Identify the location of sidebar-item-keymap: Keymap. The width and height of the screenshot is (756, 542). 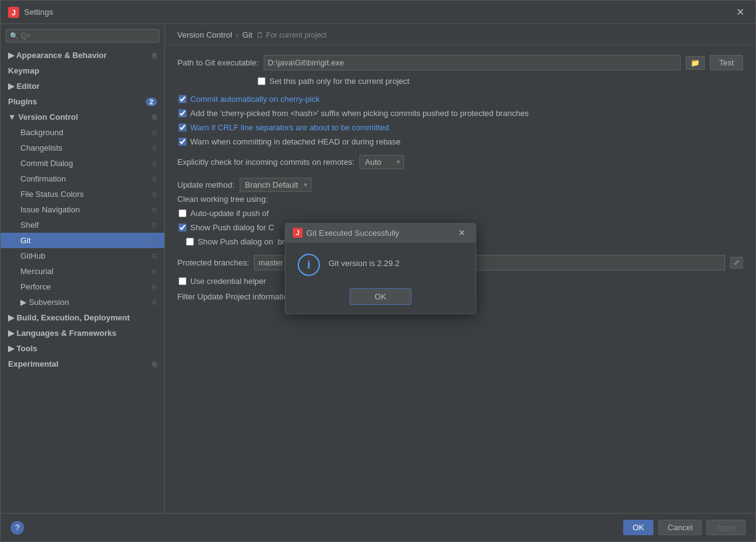
(83, 70).